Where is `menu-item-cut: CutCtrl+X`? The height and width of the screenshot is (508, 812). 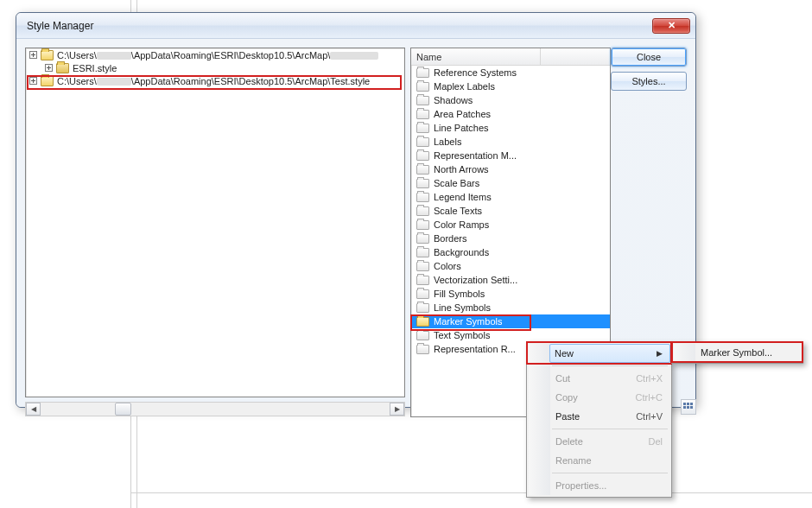 menu-item-cut: CutCtrl+X is located at coordinates (610, 378).